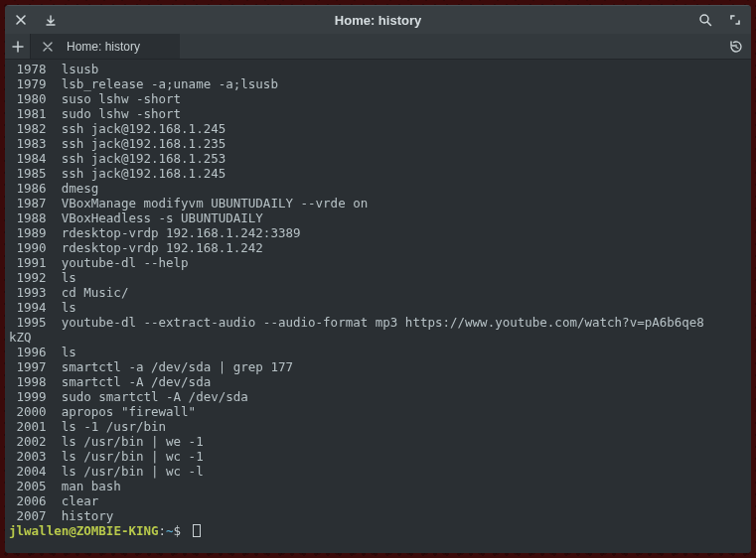 The image size is (756, 558). What do you see at coordinates (378, 20) in the screenshot?
I see `window-title: Home: history` at bounding box center [378, 20].